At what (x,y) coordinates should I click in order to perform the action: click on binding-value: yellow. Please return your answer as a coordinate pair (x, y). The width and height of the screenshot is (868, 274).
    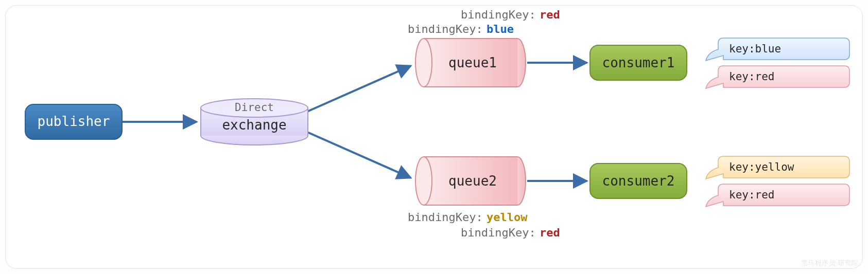
    Looking at the image, I should click on (507, 217).